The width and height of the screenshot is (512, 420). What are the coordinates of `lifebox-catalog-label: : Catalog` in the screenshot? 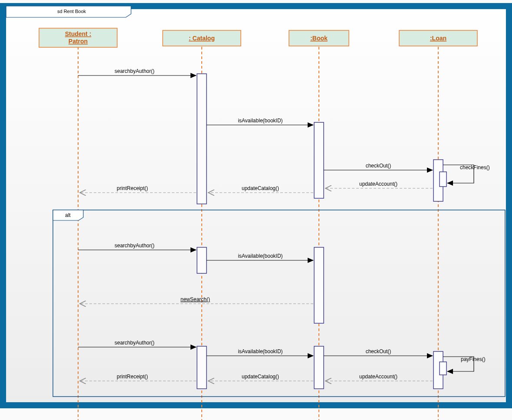 It's located at (202, 38).